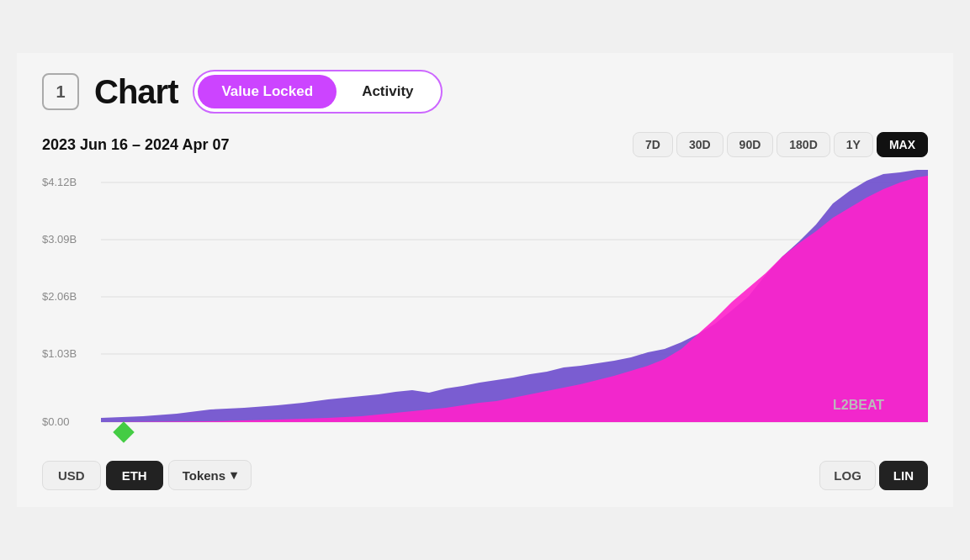  I want to click on header-row: 1 Chart Value Locked Activity, so click(485, 92).